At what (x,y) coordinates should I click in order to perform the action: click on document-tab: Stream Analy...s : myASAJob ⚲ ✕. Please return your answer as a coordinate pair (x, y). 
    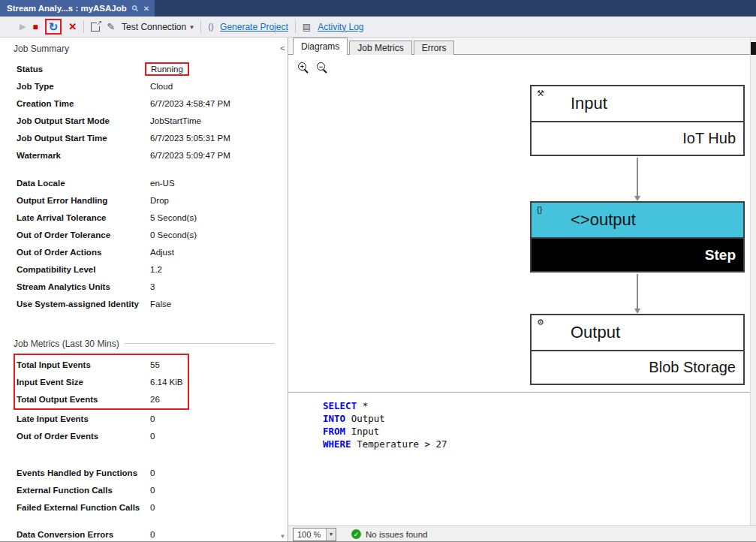
    Looking at the image, I should click on (77, 8).